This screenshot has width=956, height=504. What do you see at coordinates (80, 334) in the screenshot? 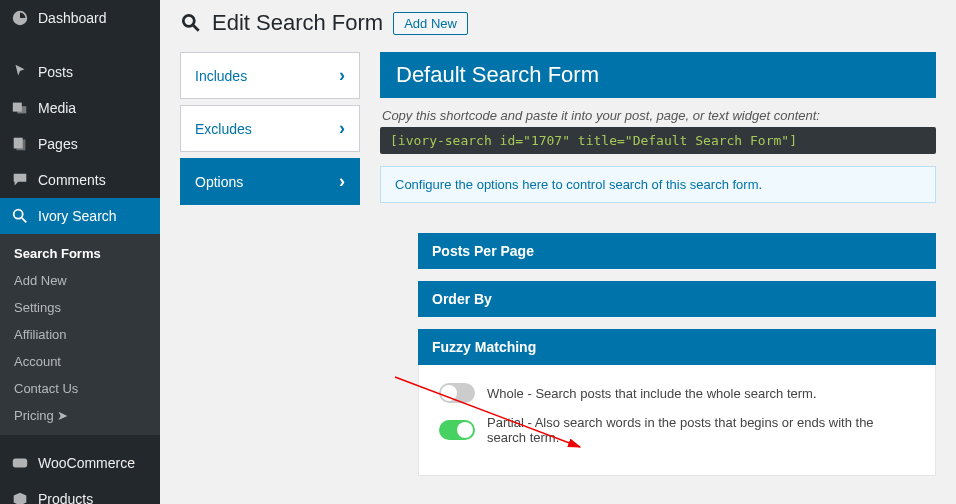
I see `submenu-affiliation: Affiliation` at bounding box center [80, 334].